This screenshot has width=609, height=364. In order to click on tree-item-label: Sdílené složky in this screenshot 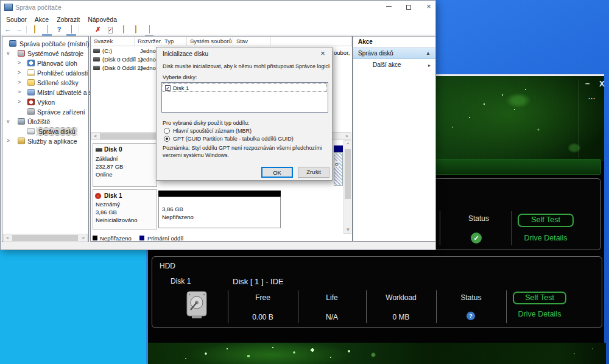, I will do `click(58, 83)`.